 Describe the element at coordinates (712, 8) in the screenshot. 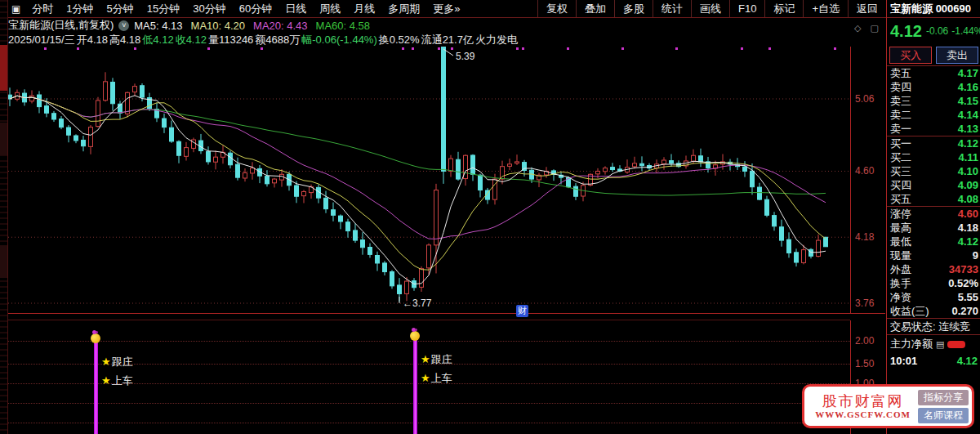

I see `tools-menu: 复权叠加多股统计画线F10标记+自选返回` at that location.